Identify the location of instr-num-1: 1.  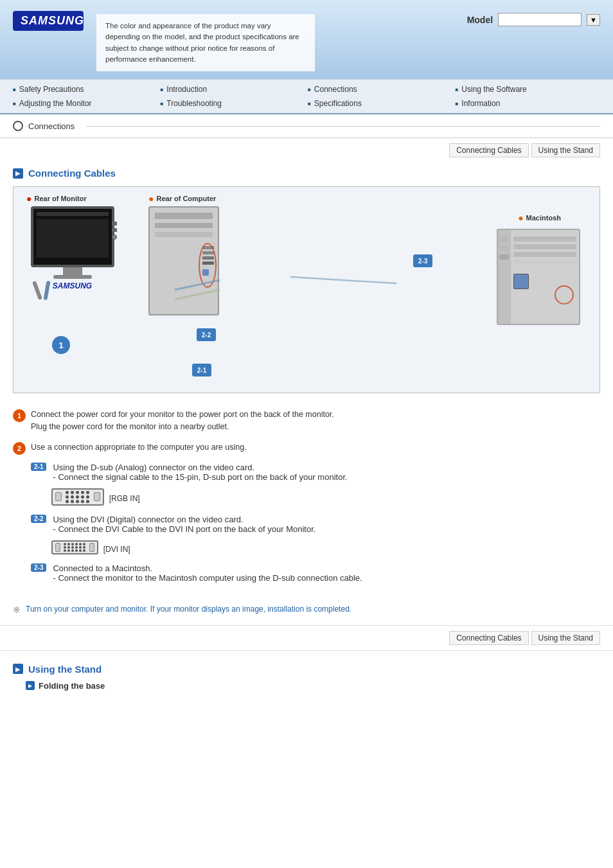
(19, 416).